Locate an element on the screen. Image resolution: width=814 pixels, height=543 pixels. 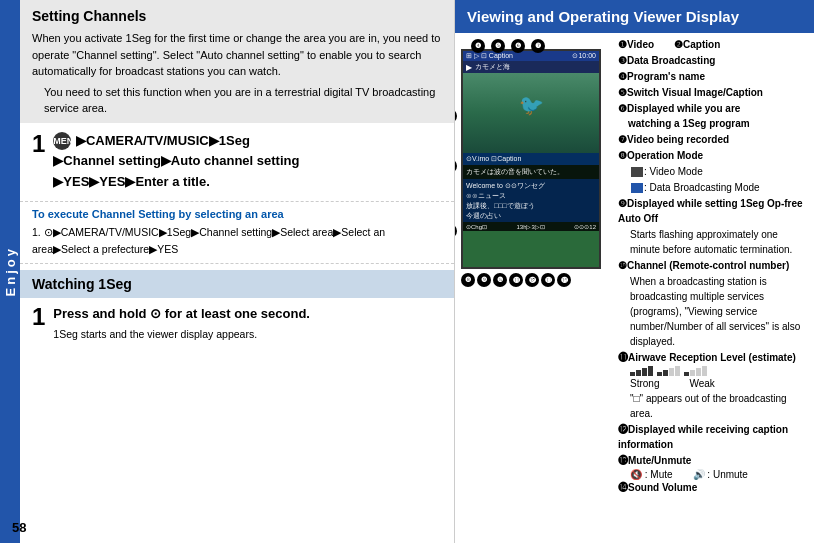
right-header: Viewing and Operating Viewer Display is located at coordinates (634, 16).